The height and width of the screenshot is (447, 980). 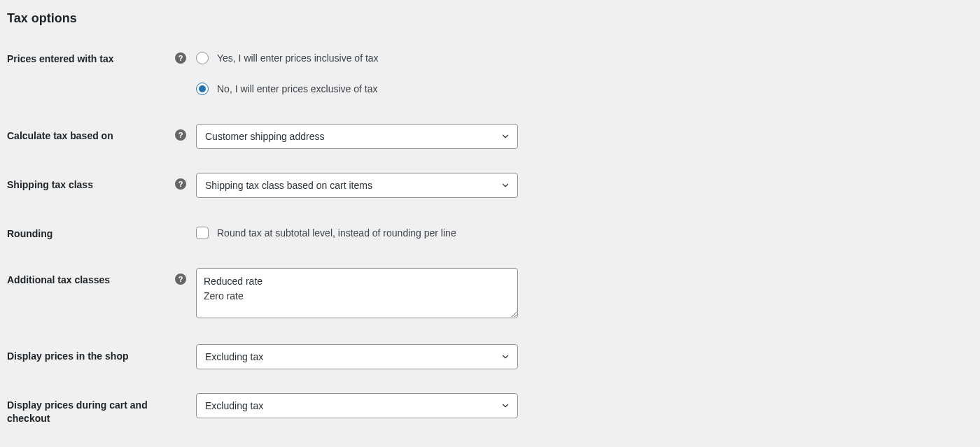 I want to click on select-calculate-tax-based-on: Customer shipping address, so click(x=357, y=136).